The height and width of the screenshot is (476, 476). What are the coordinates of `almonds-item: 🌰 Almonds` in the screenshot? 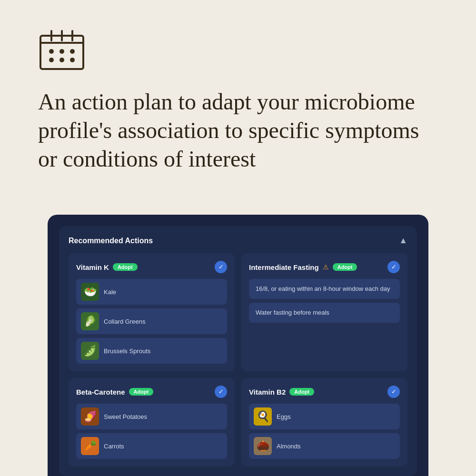 It's located at (325, 446).